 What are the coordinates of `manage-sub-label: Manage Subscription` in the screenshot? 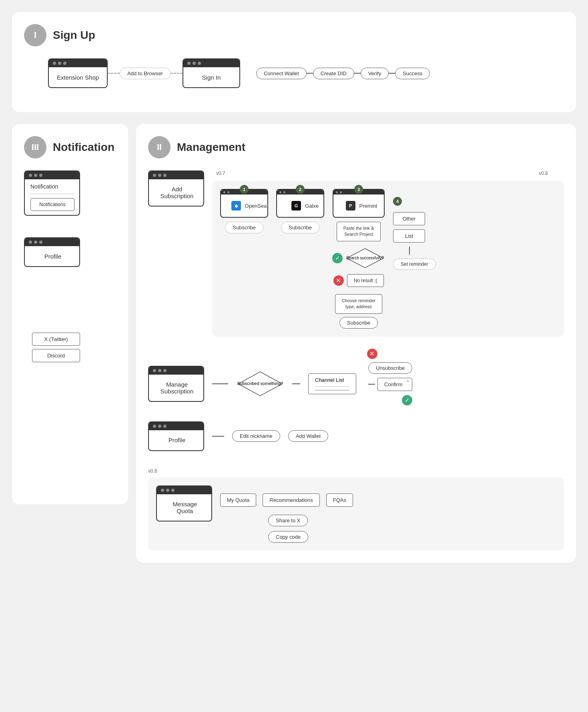 It's located at (177, 388).